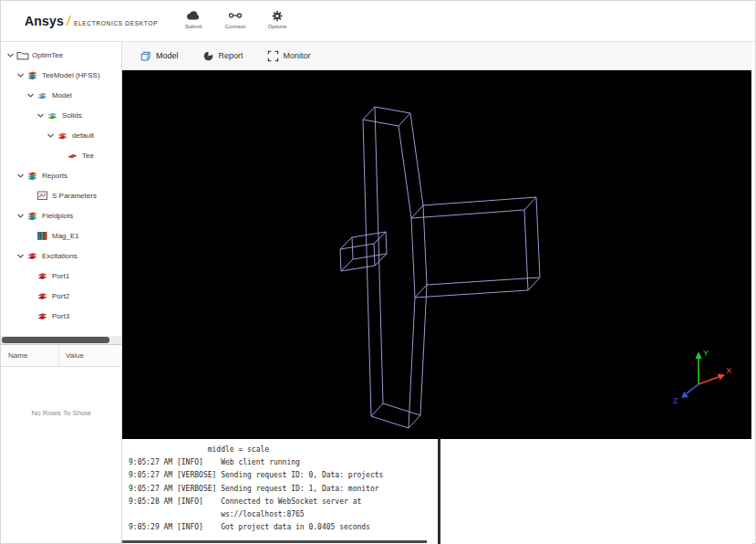 The width and height of the screenshot is (756, 544). Describe the element at coordinates (44, 235) in the screenshot. I see `fieldplot-icon` at that location.